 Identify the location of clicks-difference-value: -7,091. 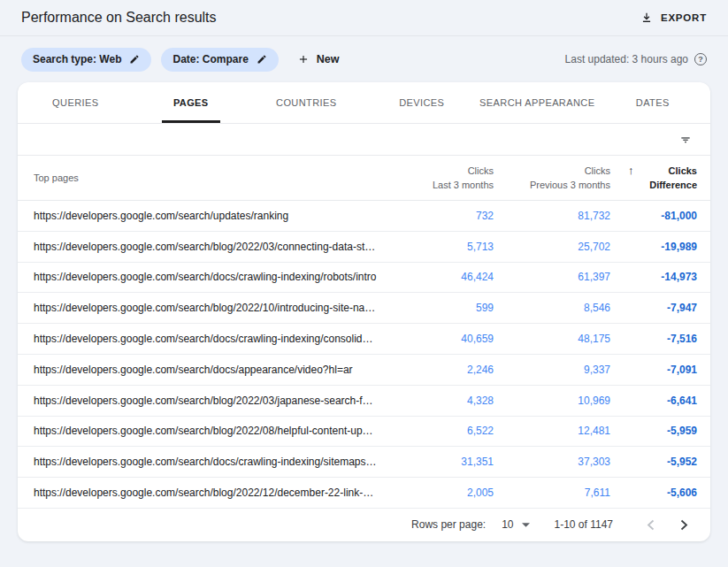
(654, 370).